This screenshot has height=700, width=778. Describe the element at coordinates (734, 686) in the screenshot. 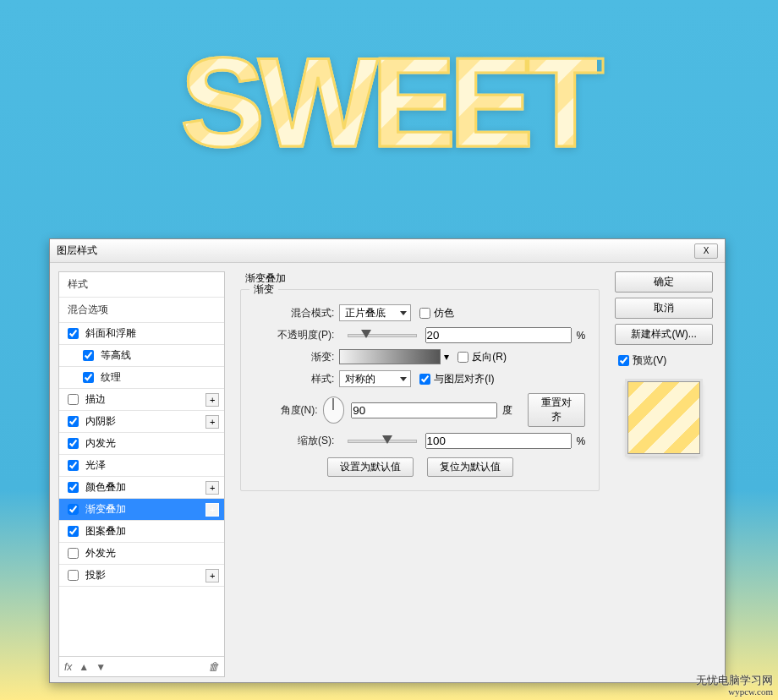

I see `watermark: 无忧电脑学习网 wypcw.com` at that location.